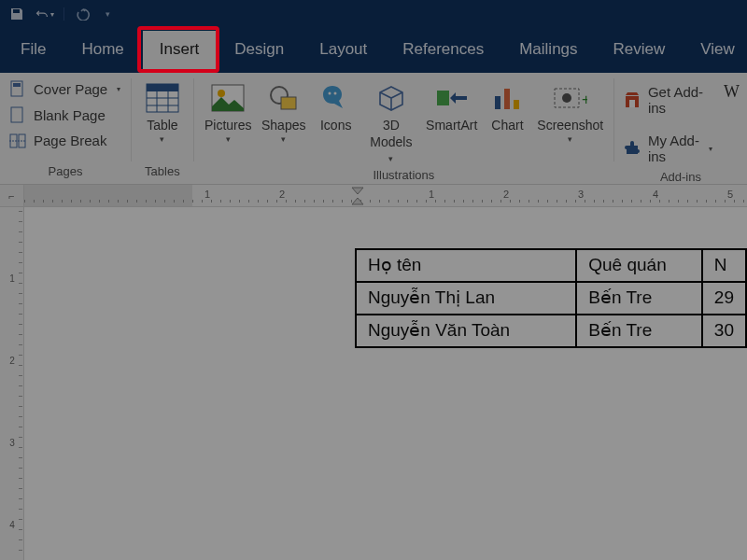 The image size is (747, 560). What do you see at coordinates (715, 50) in the screenshot?
I see `tab-view: View` at bounding box center [715, 50].